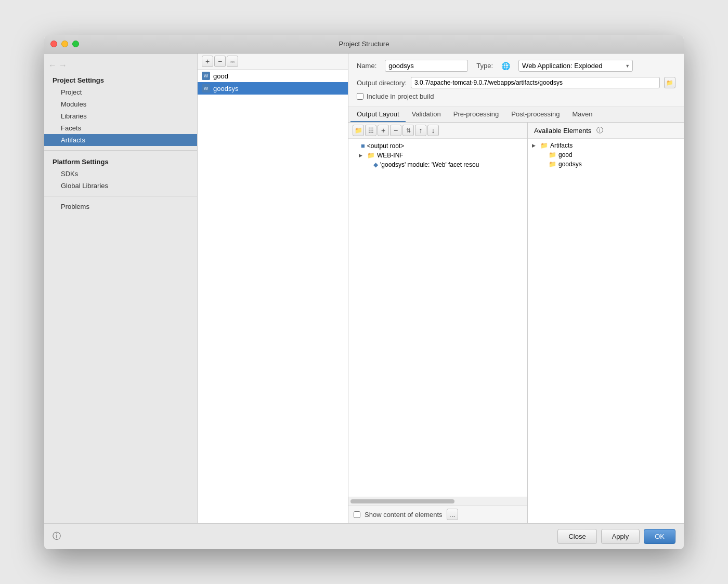 This screenshot has width=728, height=584. I want to click on type-label: Type:, so click(485, 65).